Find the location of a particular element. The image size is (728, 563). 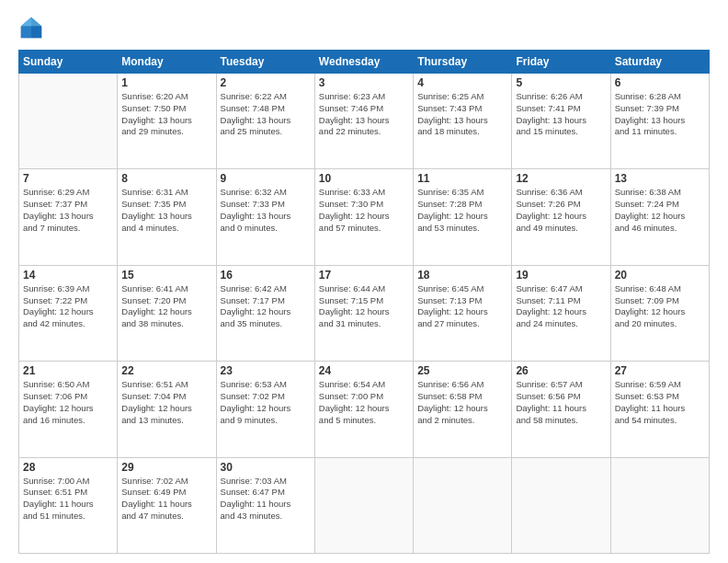

cell-info: Sunrise: 6:54 AM Sunset: 7:00 PM Dayligh… is located at coordinates (364, 403).